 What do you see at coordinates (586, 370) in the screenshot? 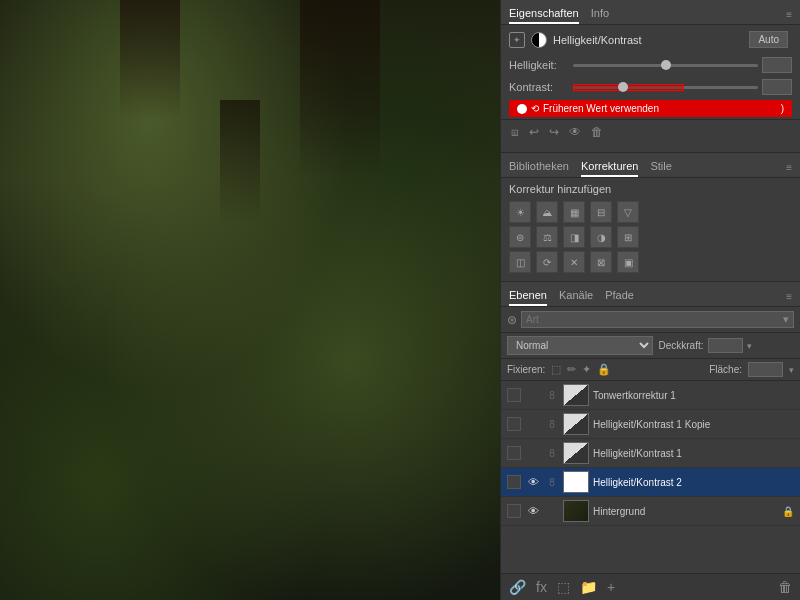
I see `fix-icon-3: ✦` at bounding box center [586, 370].